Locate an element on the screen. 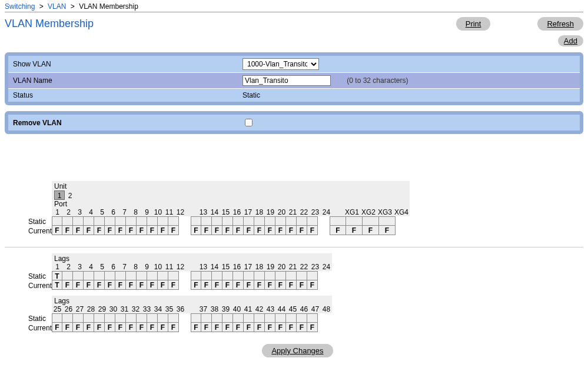 The width and height of the screenshot is (588, 378). unit-label: Unit is located at coordinates (60, 186).